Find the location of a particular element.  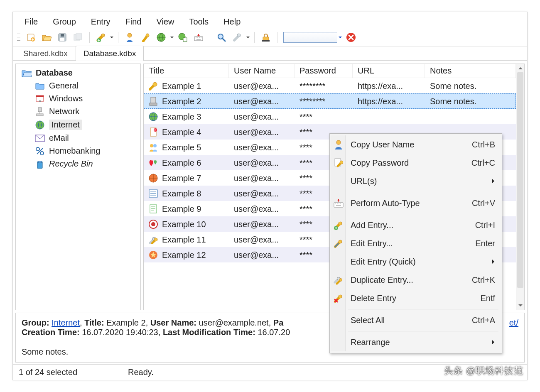

column-headers: TitleUser NamePasswordURLNotes is located at coordinates (330, 71).